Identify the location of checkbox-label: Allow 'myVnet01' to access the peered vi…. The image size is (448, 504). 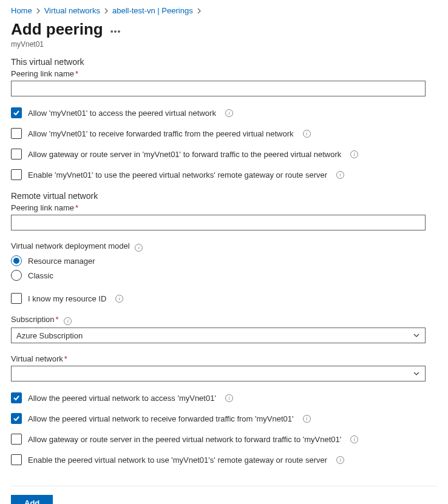
(122, 113).